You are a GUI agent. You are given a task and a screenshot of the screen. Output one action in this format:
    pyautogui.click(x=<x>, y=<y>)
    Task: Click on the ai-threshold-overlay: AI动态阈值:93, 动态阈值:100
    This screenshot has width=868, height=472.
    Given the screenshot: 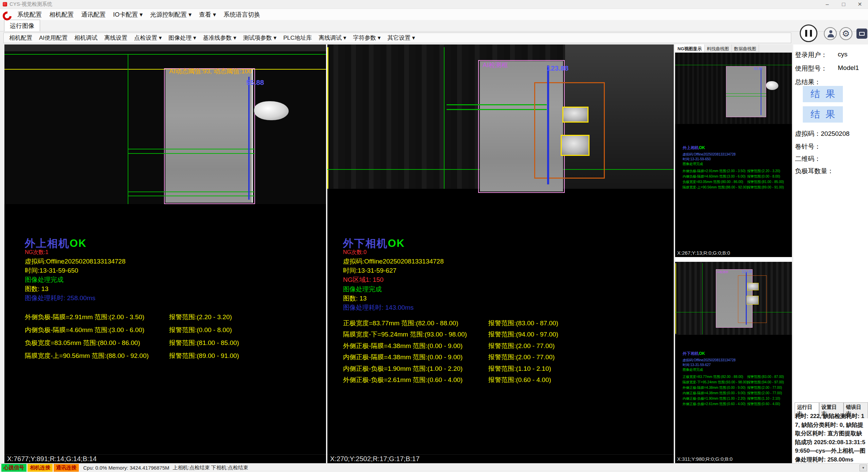 What is the action you would take?
    pyautogui.click(x=211, y=71)
    